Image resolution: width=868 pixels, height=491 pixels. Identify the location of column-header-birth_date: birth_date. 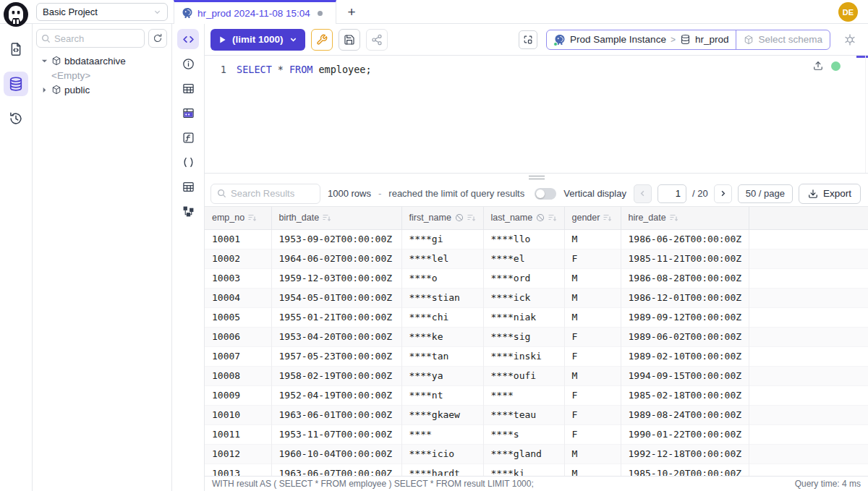
(336, 218).